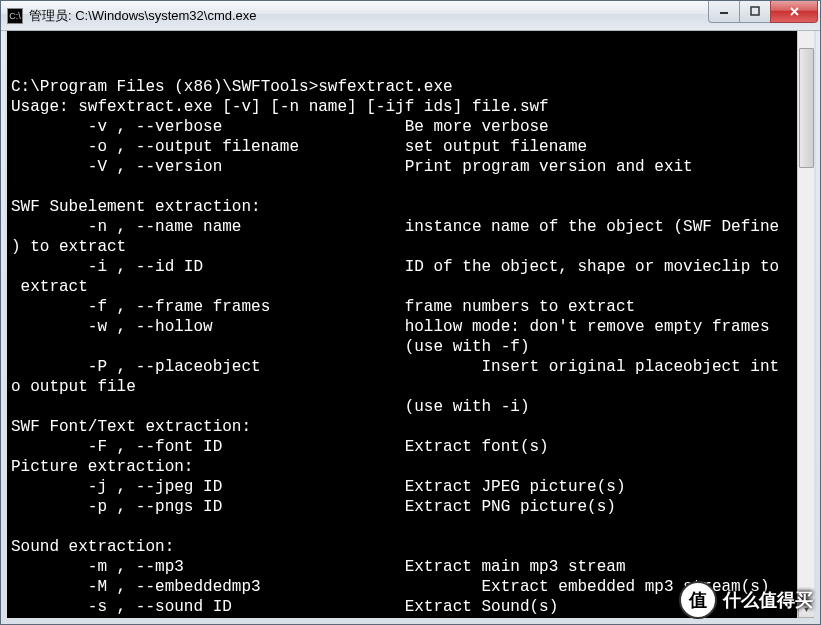 Image resolution: width=821 pixels, height=625 pixels. What do you see at coordinates (74, 387) in the screenshot?
I see `terminal-line: o output file` at bounding box center [74, 387].